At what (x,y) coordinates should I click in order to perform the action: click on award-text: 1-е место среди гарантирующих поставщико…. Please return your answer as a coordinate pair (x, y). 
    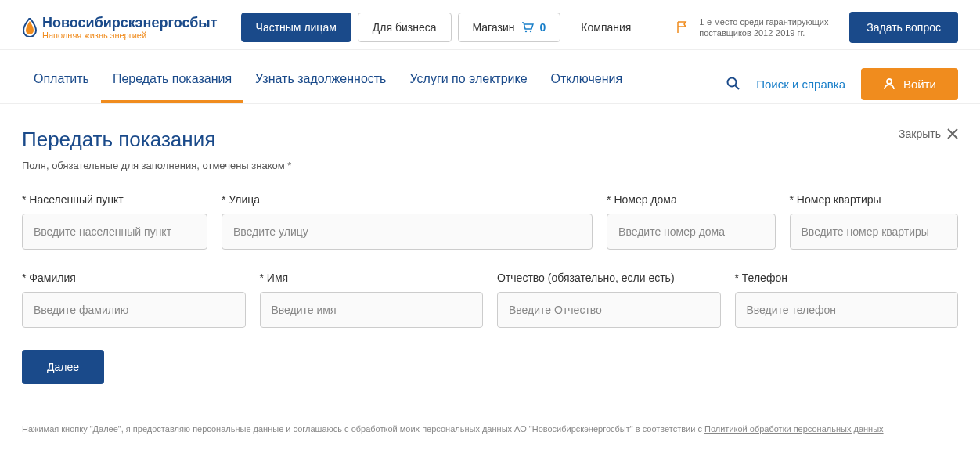
    Looking at the image, I should click on (769, 28).